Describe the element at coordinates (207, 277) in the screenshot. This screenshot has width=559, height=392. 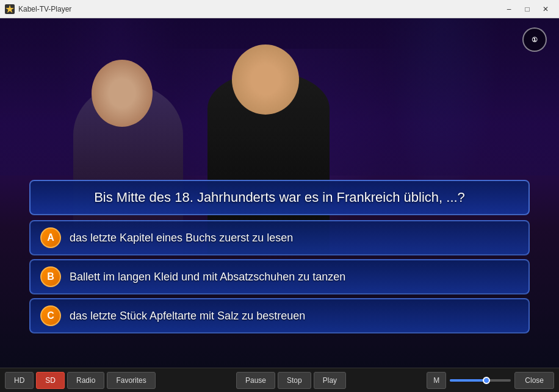
I see `answer-text-b: Ballett im langen Kleid und mit Absatzsc…` at that location.